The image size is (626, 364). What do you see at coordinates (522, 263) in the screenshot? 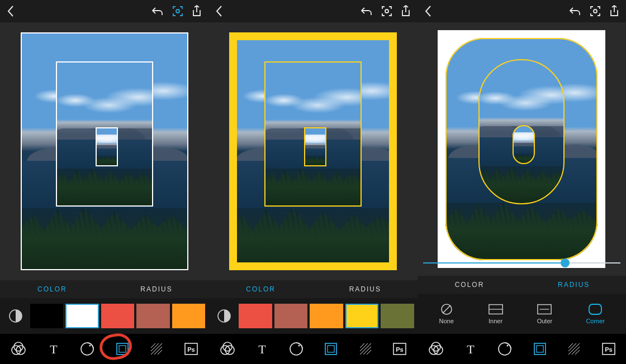
I see `radius-slider` at bounding box center [522, 263].